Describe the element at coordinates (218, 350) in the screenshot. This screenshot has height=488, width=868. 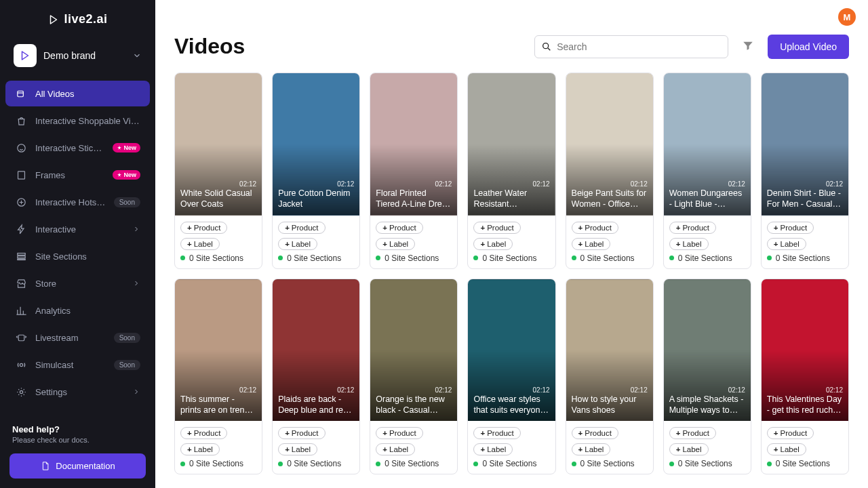
I see `video-thumb: 02:12 This summer - prints are on trend …` at that location.